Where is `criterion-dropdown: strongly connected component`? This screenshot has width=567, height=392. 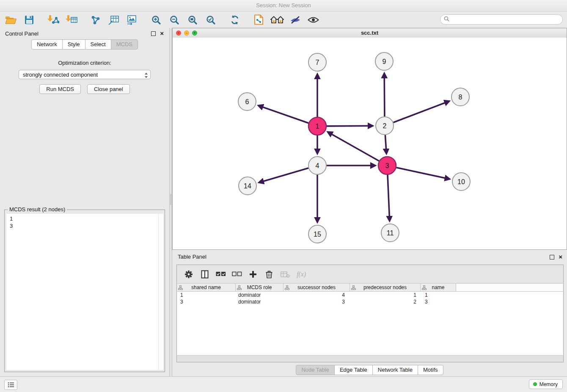 criterion-dropdown: strongly connected component is located at coordinates (85, 75).